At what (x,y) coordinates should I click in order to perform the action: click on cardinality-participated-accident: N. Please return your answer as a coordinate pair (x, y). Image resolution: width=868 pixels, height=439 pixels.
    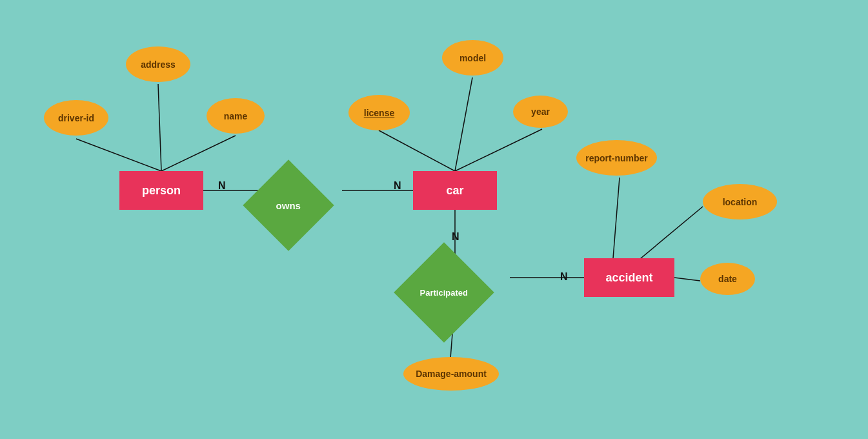
    Looking at the image, I should click on (564, 277).